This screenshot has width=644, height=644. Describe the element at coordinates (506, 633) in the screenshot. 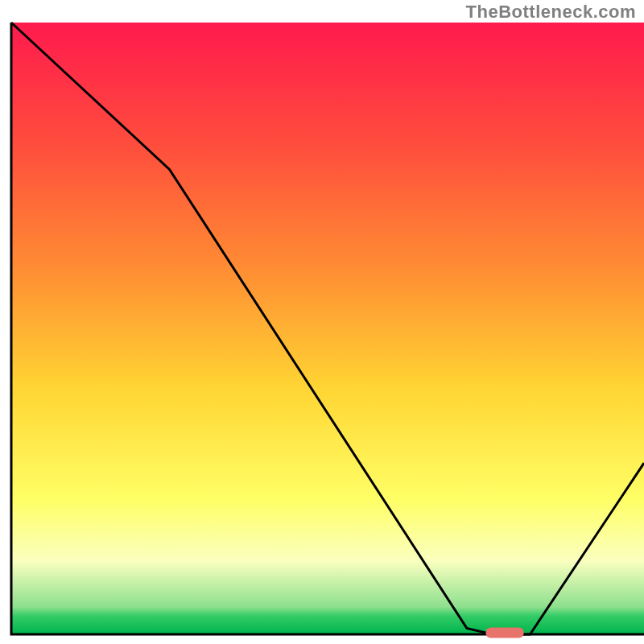

I see `optimal-marker` at that location.